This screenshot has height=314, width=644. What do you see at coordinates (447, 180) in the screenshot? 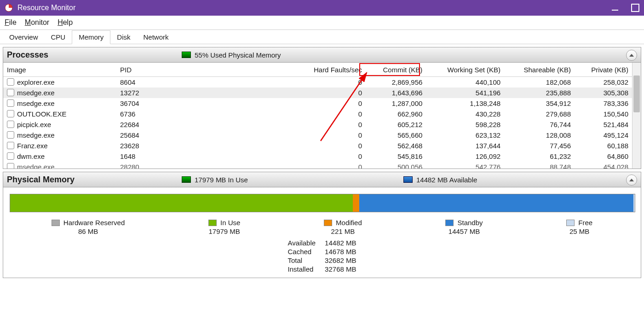
I see `physical-available-text: 14482 MB Available` at bounding box center [447, 180].